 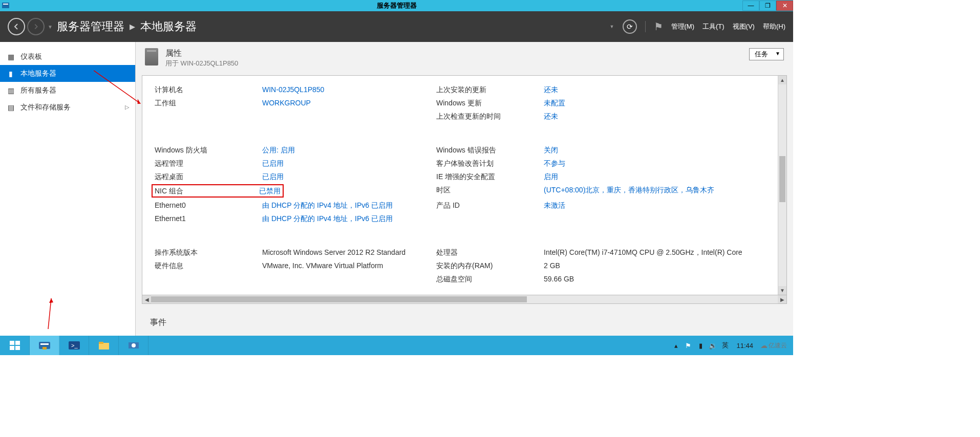 What do you see at coordinates (782, 80) in the screenshot?
I see `scroll-up-arrow: ▲` at bounding box center [782, 80].